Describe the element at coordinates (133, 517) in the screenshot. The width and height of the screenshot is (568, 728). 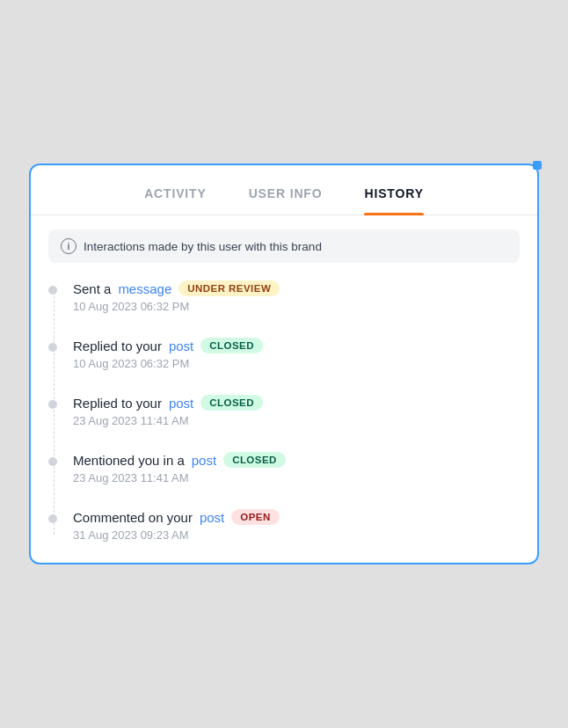
I see `item-text-before: Commented on your` at that location.